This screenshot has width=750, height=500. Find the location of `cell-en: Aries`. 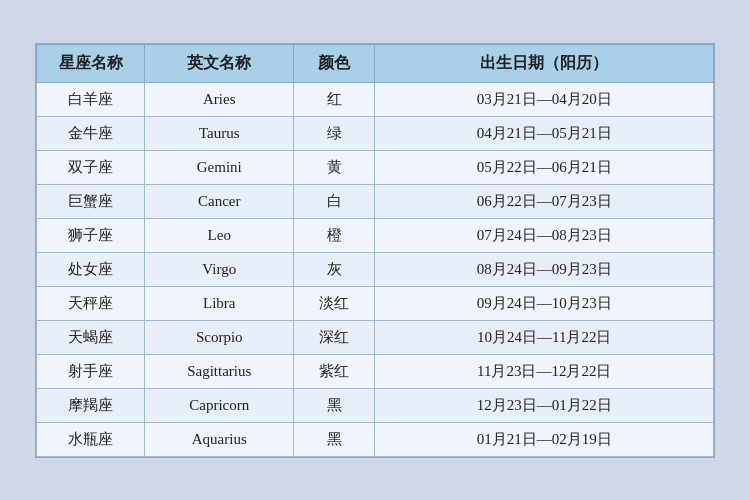

cell-en: Aries is located at coordinates (220, 99).